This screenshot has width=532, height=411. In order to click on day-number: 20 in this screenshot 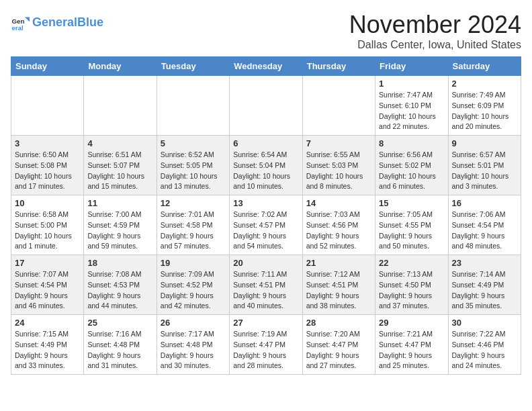, I will do `click(266, 263)`.